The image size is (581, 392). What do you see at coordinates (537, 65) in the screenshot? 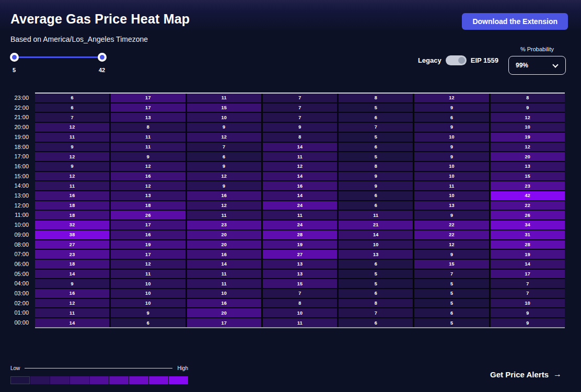
I see `probability-dropdown: 99%` at bounding box center [537, 65].